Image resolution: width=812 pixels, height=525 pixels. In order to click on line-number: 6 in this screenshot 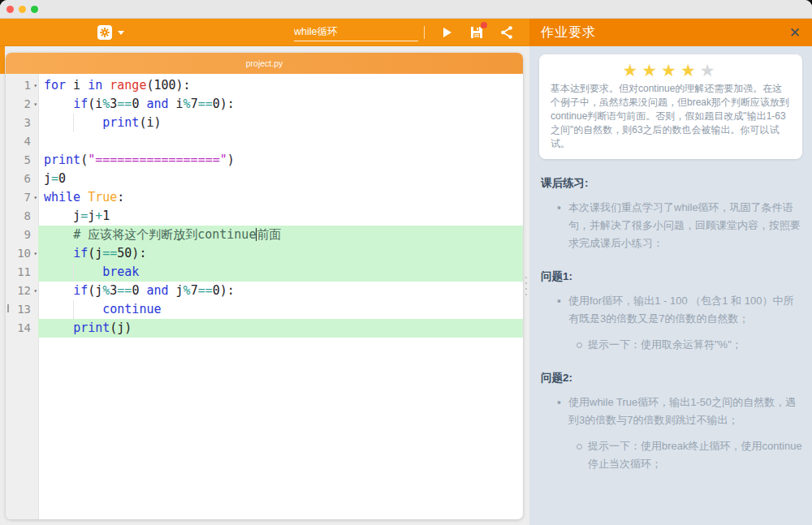, I will do `click(22, 179)`.